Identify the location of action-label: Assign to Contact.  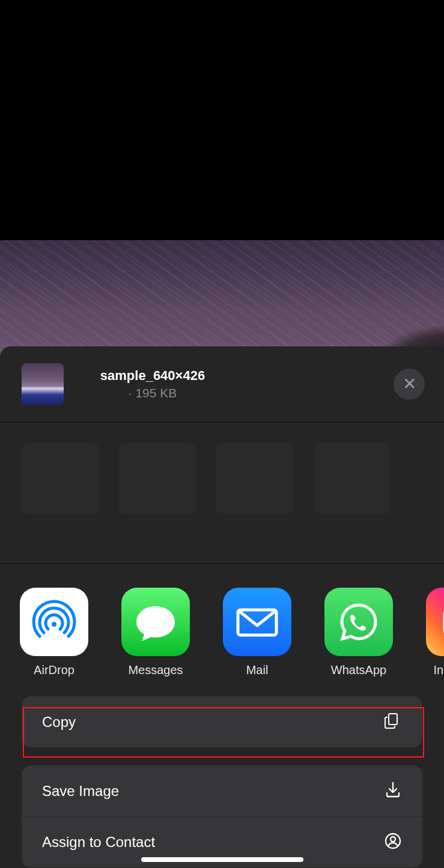
(99, 842).